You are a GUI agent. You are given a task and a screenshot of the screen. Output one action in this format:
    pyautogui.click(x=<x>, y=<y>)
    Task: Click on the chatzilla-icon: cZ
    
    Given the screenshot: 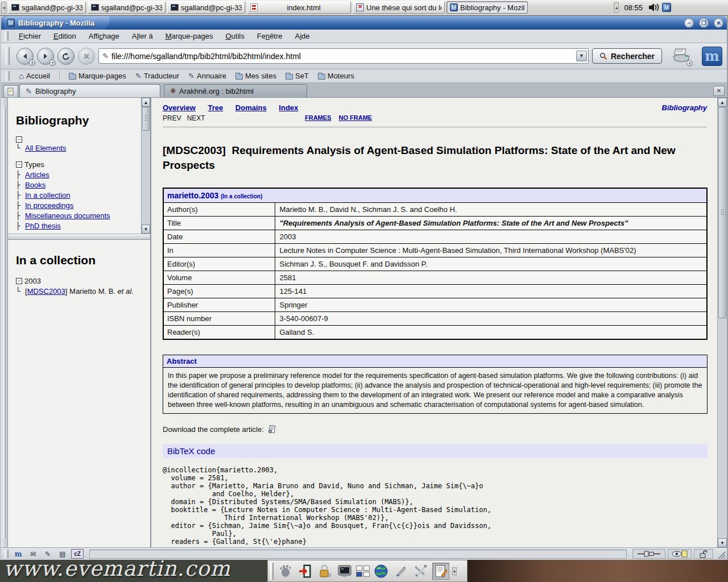 What is the action you would take?
    pyautogui.click(x=77, y=554)
    